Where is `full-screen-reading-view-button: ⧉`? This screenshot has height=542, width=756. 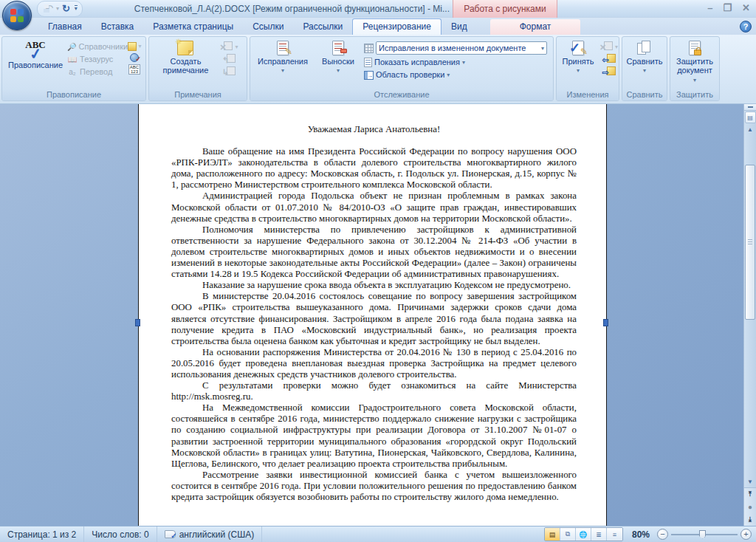 full-screen-reading-view-button: ⧉ is located at coordinates (568, 535).